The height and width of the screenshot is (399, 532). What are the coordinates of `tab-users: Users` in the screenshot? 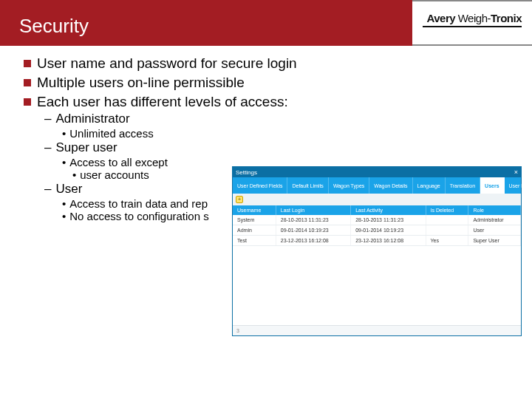 It's located at (492, 185).